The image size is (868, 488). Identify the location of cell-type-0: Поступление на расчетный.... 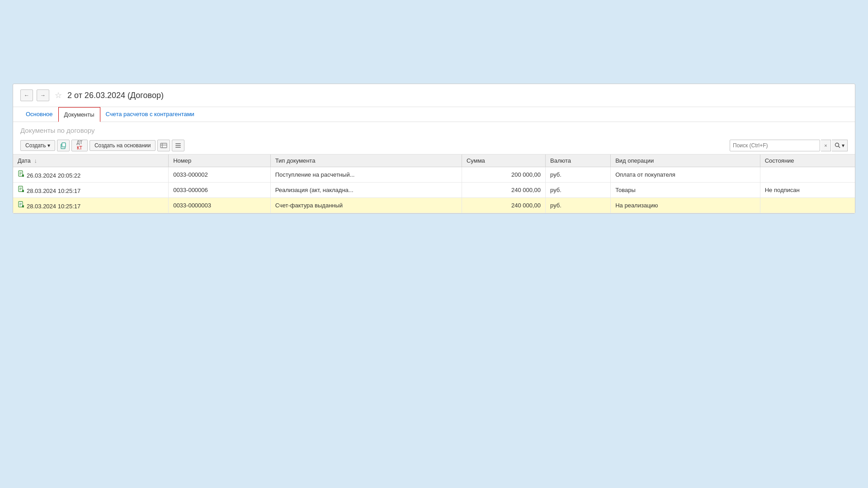
(366, 175).